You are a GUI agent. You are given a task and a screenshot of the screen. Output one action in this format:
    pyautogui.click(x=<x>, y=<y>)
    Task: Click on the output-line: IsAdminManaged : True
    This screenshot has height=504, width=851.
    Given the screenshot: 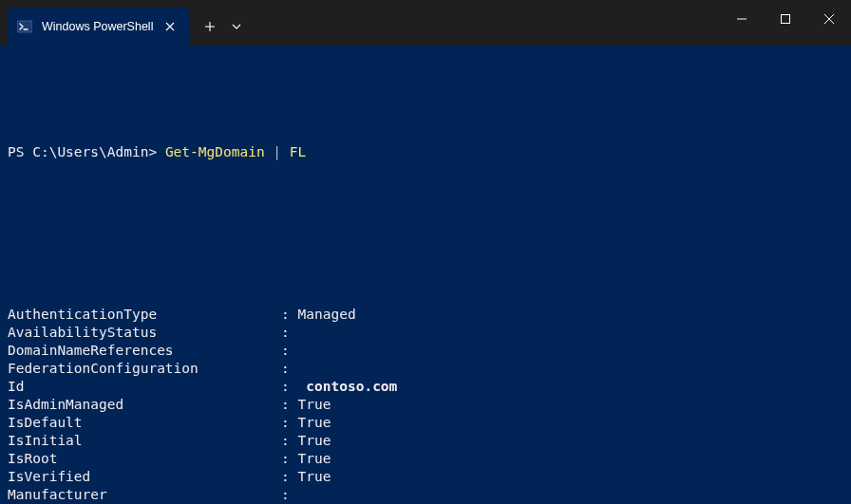 What is the action you would take?
    pyautogui.click(x=426, y=404)
    